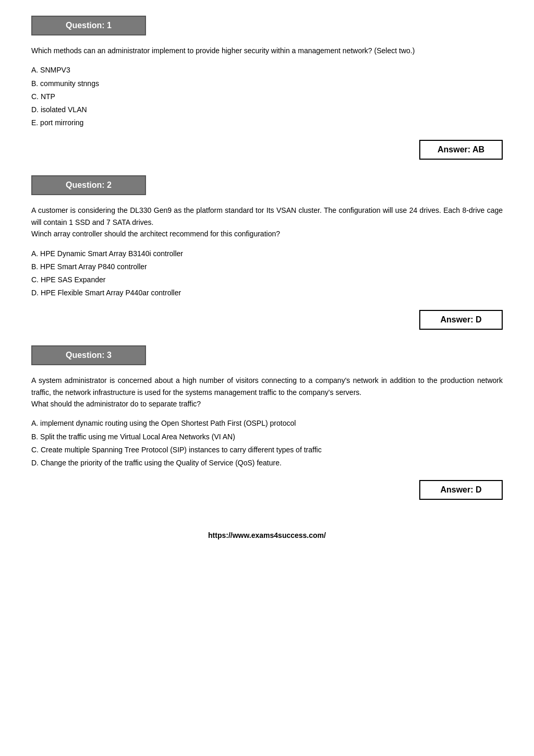  I want to click on footer-url: https://www.exams4success.com/, so click(267, 535).